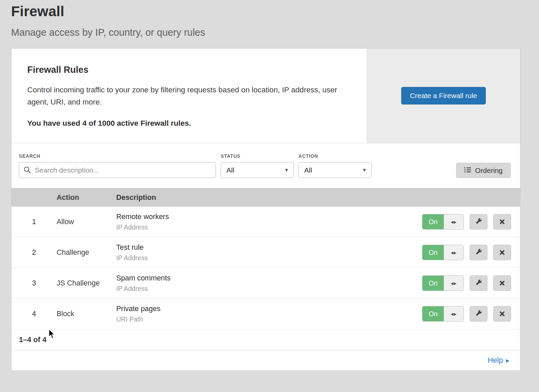 This screenshot has width=539, height=392. Describe the element at coordinates (335, 166) in the screenshot. I see `action-group: ACTION All ▾` at that location.